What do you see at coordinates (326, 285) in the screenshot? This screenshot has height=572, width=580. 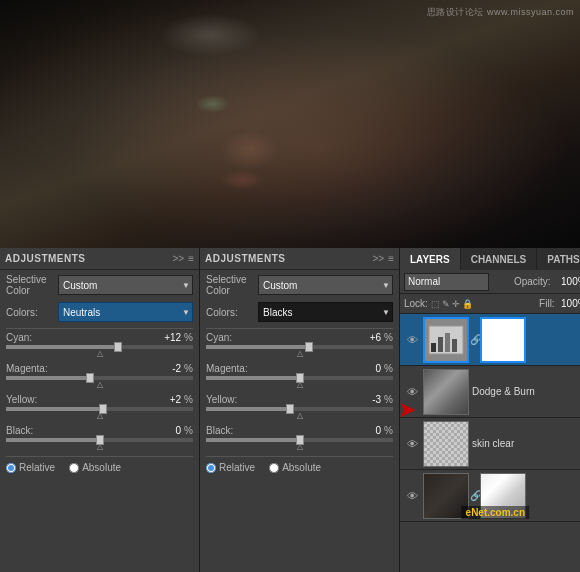 I see `panel2-preset-select: Custom` at bounding box center [326, 285].